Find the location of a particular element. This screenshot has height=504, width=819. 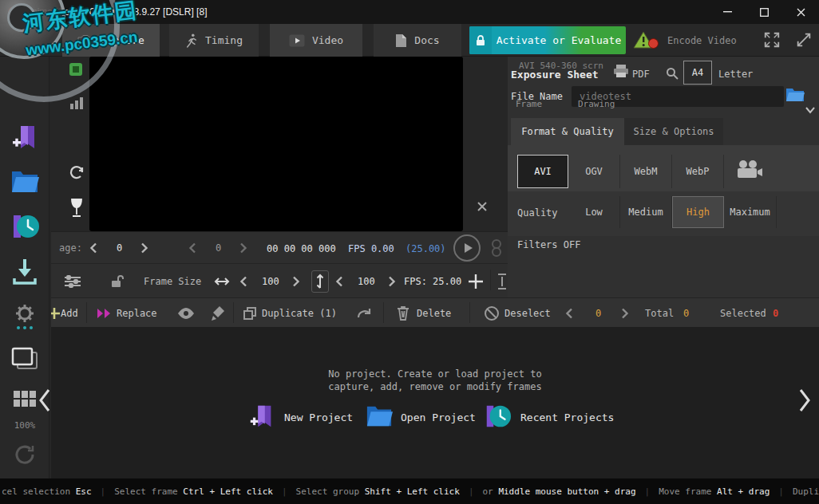

timecode: 00 00 00 000 is located at coordinates (302, 249).